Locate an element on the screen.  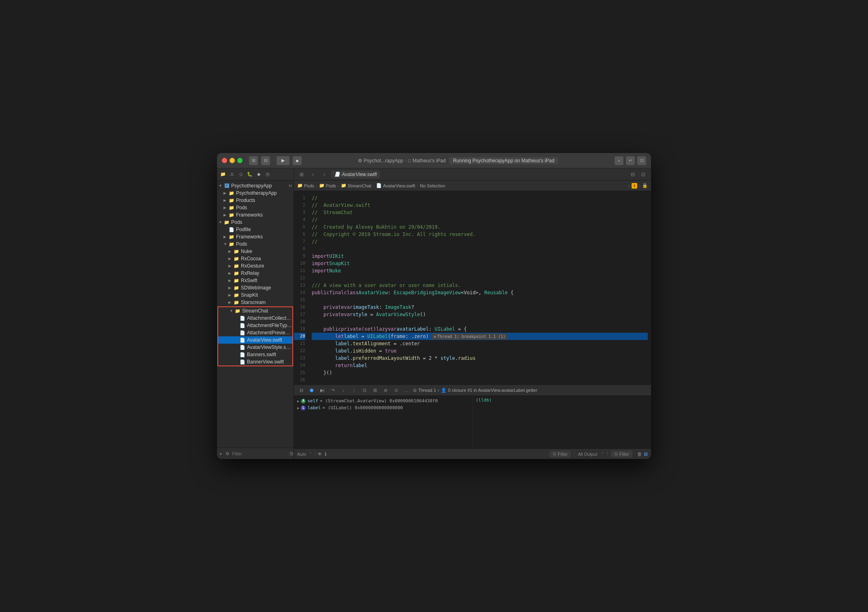
tree-item-pods-root: ▼ 📁 Pods is located at coordinates (255, 222).